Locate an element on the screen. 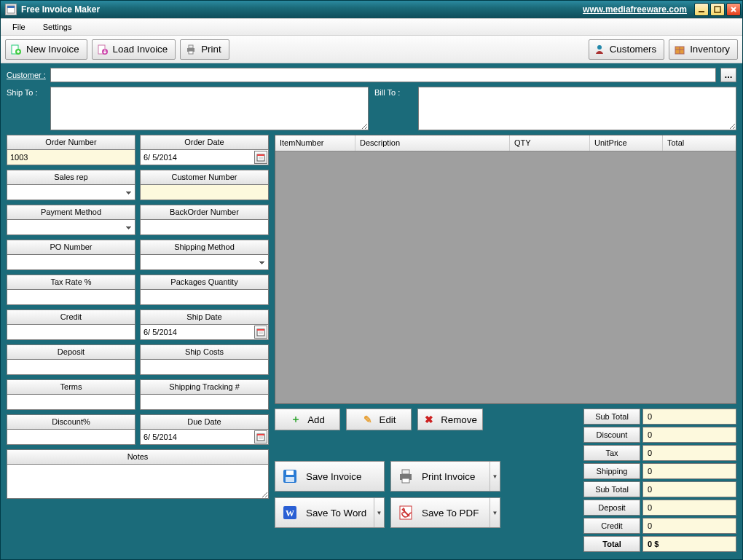 The image size is (743, 560). col-unit-price: UnitPrice is located at coordinates (626, 143).